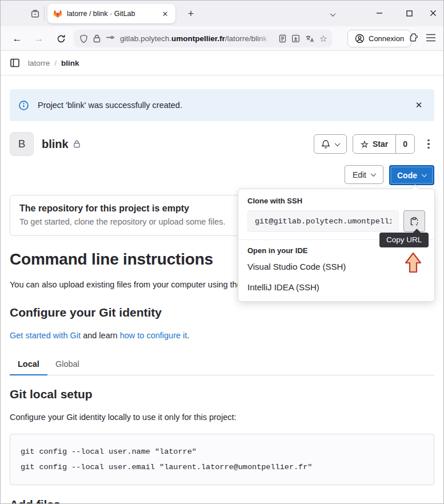 This screenshot has height=504, width=444. Describe the element at coordinates (386, 39) in the screenshot. I see `connexion-label: Connexion` at that location.